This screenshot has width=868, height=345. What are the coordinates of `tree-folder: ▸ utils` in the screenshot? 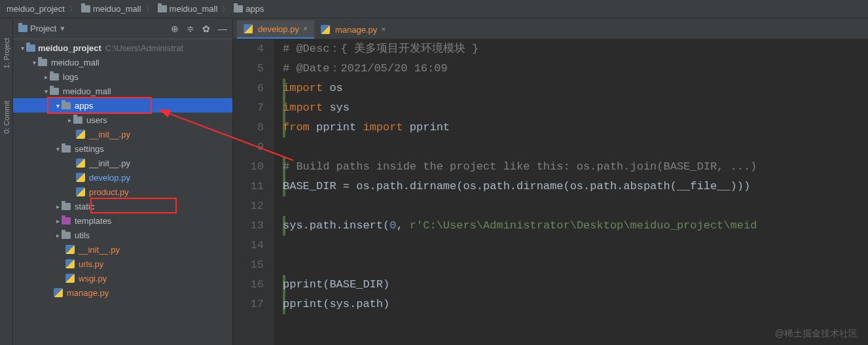 It's located at (123, 235).